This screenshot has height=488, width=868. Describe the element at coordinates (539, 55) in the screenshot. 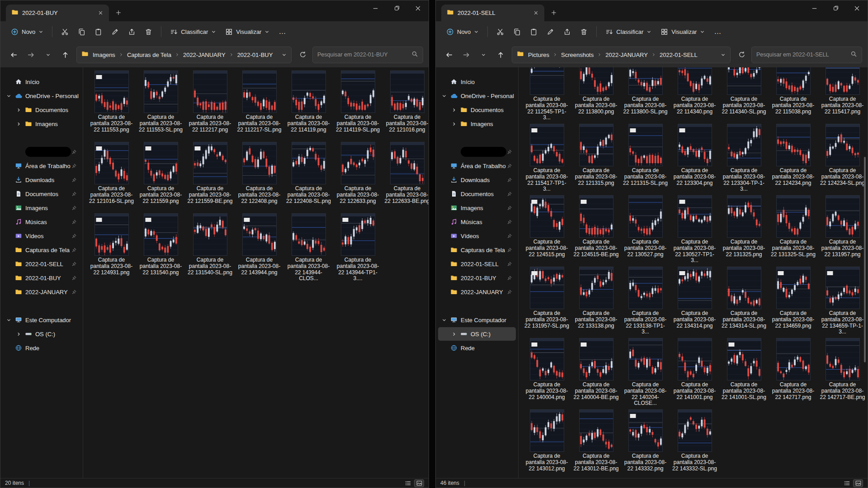

I see `breadcrumb-item: Pictures` at that location.